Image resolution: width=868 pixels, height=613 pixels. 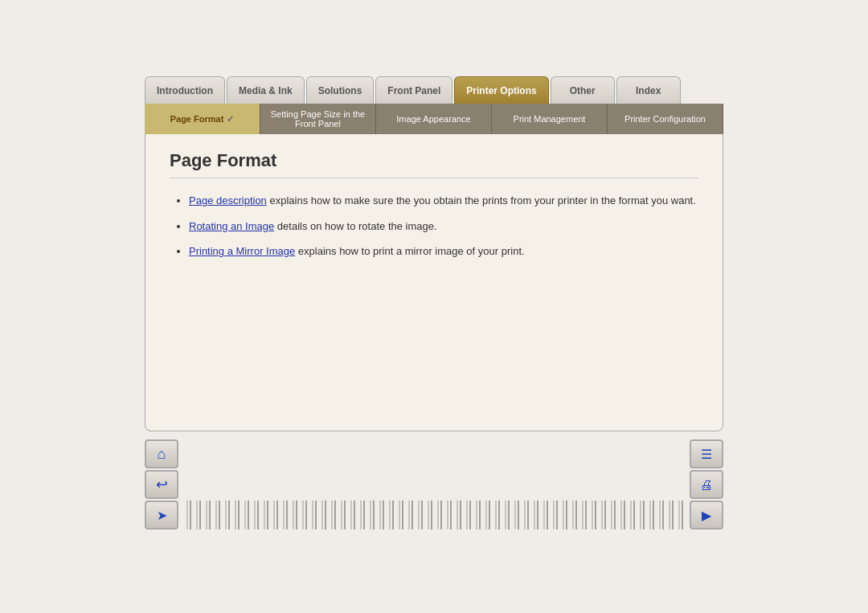 I want to click on bottom-controls, so click(x=434, y=484).